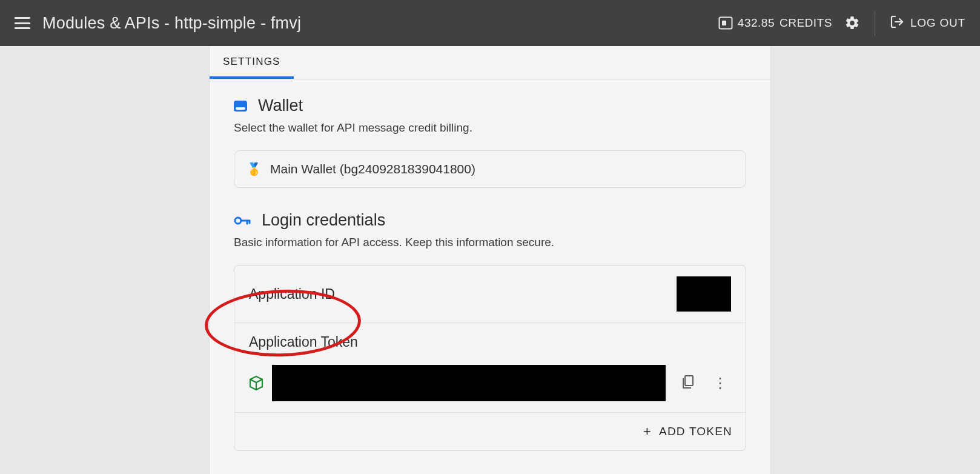  I want to click on credentials-section-header: Login credentials, so click(490, 221).